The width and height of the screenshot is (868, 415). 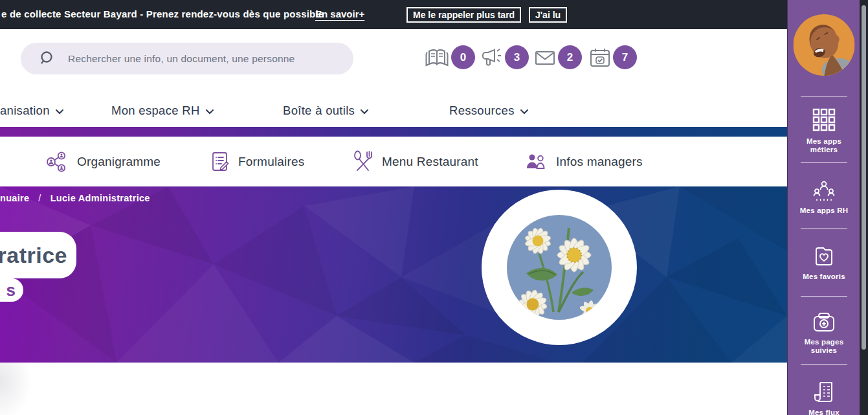 I want to click on nav-item-boite-a-outils: Boîte à outils, so click(x=326, y=110).